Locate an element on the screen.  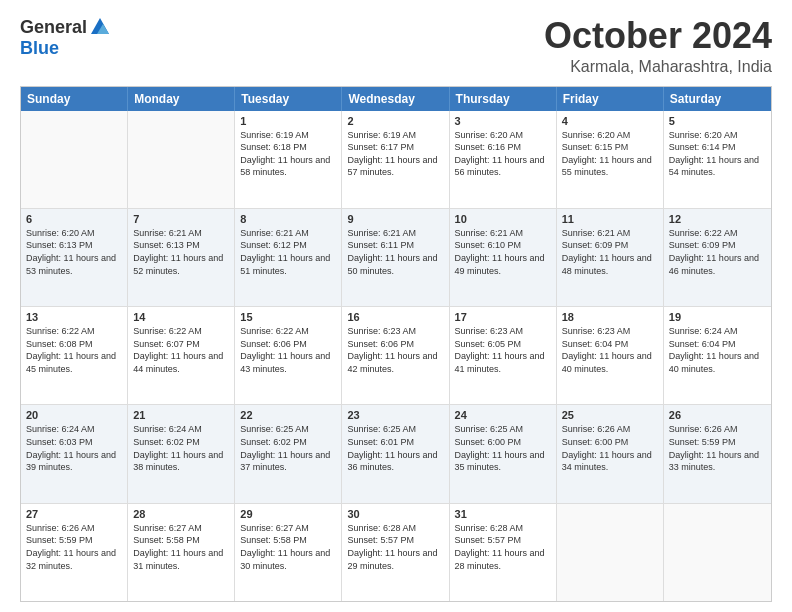
logo-icon is located at coordinates (100, 27).